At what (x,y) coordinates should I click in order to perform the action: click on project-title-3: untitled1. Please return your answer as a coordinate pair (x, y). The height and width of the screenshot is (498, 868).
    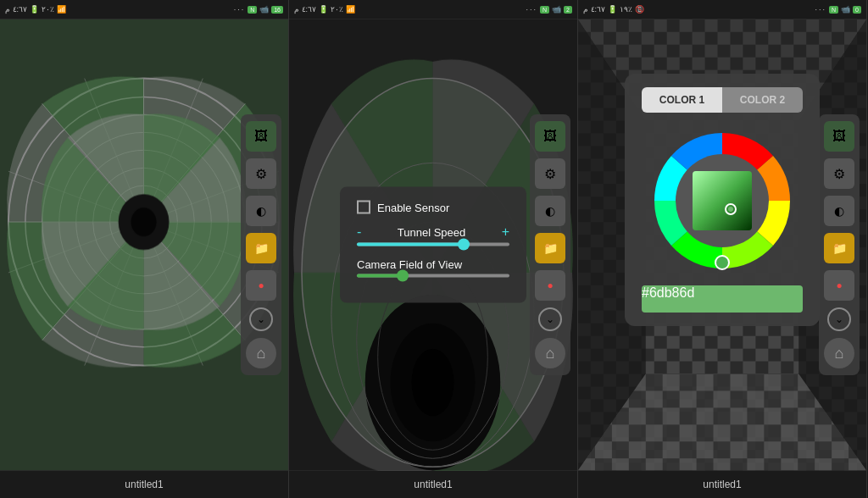
    Looking at the image, I should click on (722, 484).